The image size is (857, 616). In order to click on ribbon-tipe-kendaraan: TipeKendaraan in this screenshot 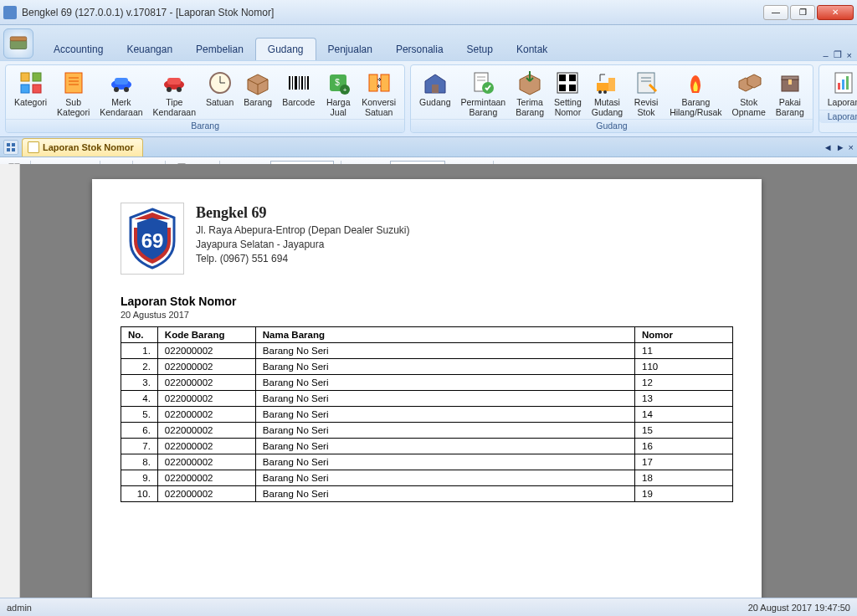, I will do `click(174, 94)`.